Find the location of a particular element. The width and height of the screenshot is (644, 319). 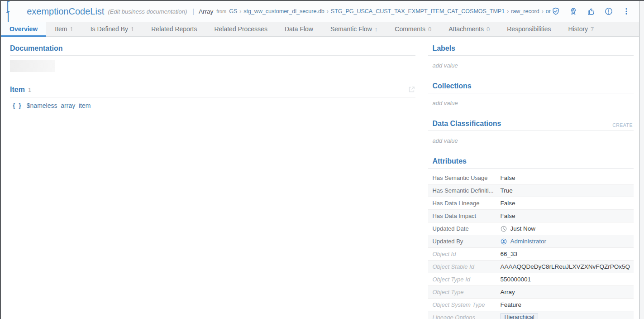

item-link: $nameless_array_item is located at coordinates (59, 106).